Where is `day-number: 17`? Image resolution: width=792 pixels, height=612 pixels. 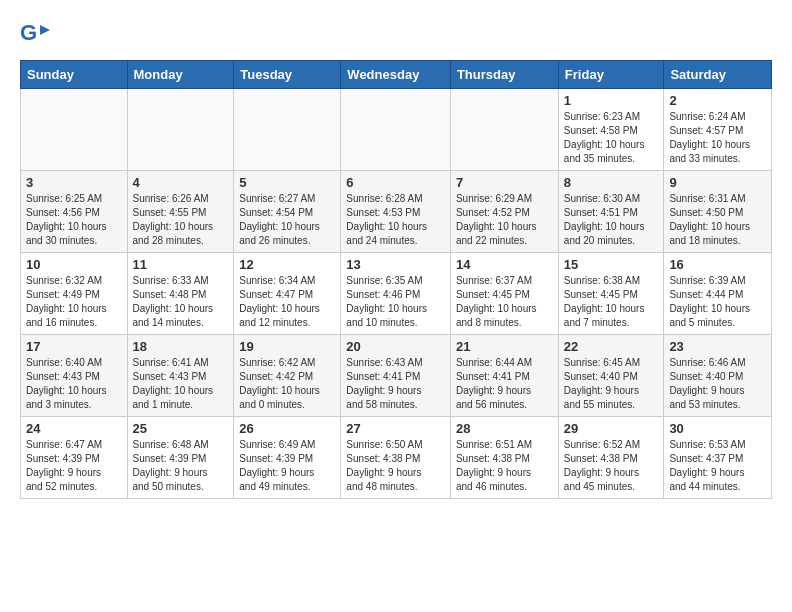
day-number: 17 is located at coordinates (74, 346).